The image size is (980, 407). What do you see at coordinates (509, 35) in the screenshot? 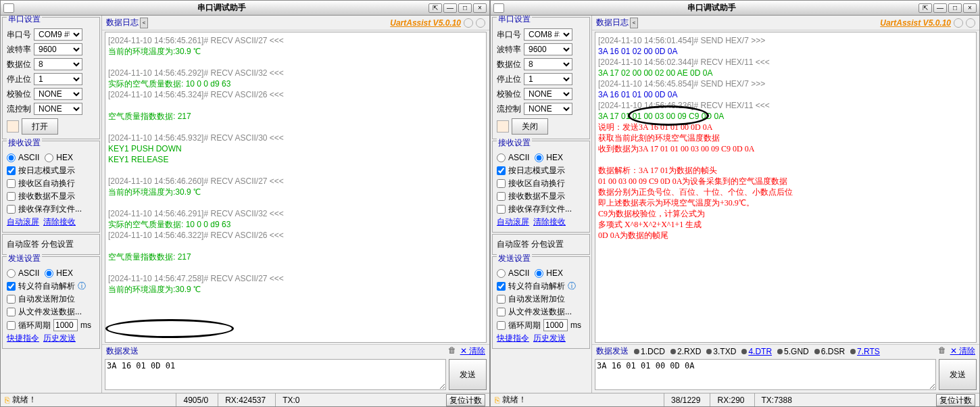
I see `port-label: 串口号` at bounding box center [509, 35].